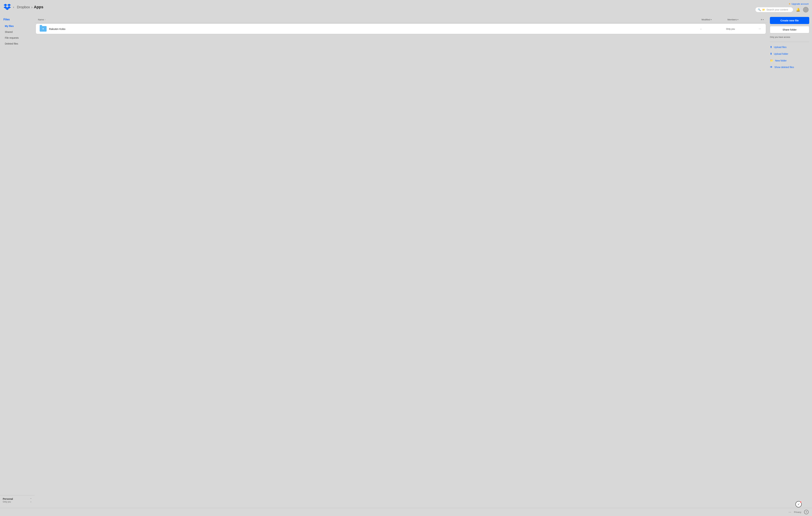 The image size is (812, 516). What do you see at coordinates (9, 26) in the screenshot?
I see `sidebar-my-files-label: My files` at bounding box center [9, 26].